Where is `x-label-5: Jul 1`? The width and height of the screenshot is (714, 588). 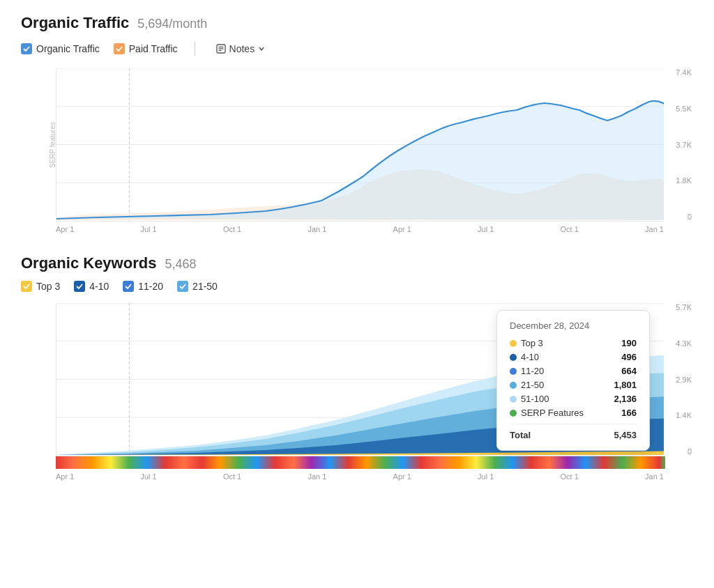 x-label-5: Jul 1 is located at coordinates (485, 229).